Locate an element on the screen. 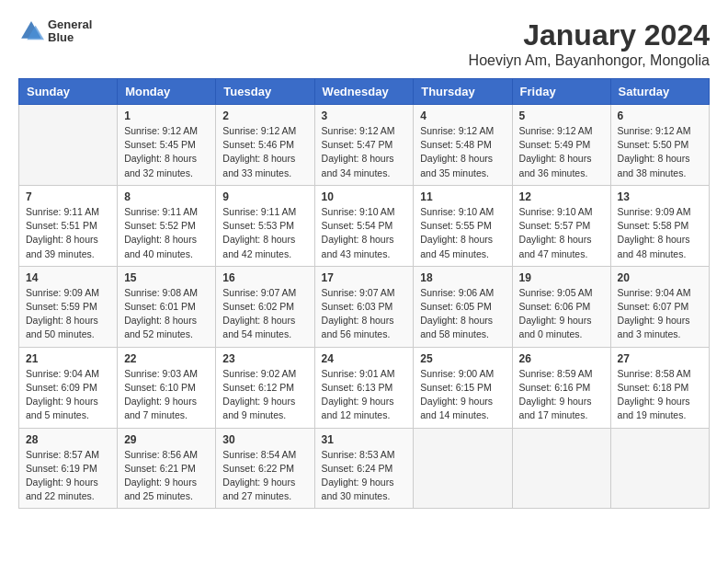 This screenshot has height=563, width=728. day-number: 14 is located at coordinates (68, 278).